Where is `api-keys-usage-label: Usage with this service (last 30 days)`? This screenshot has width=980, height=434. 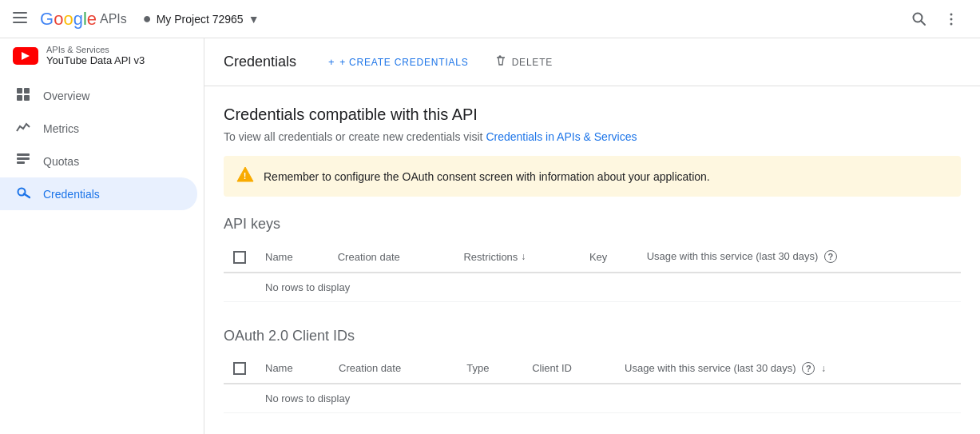
api-keys-usage-label: Usage with this service (last 30 days) is located at coordinates (733, 256).